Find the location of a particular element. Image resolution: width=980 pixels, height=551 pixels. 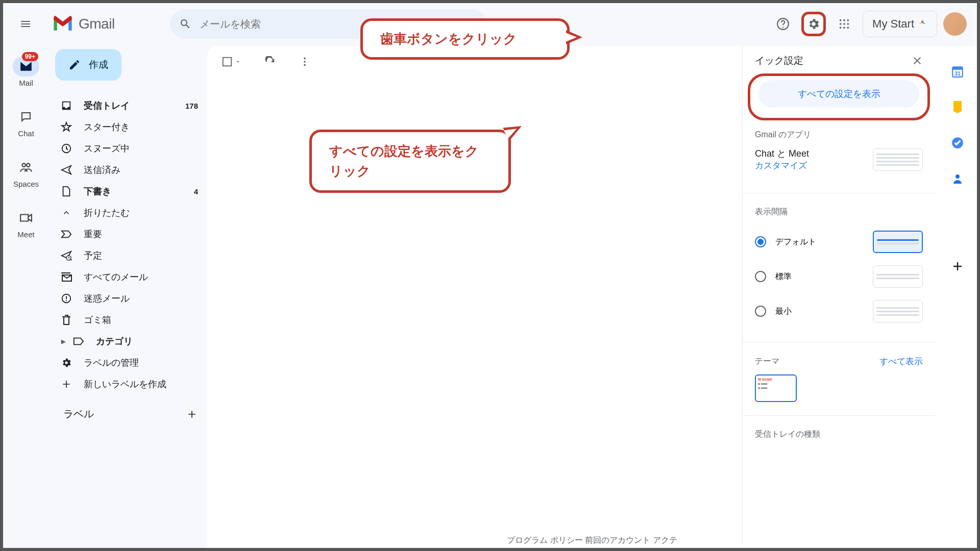

density-title: 表示間隔 is located at coordinates (839, 212).